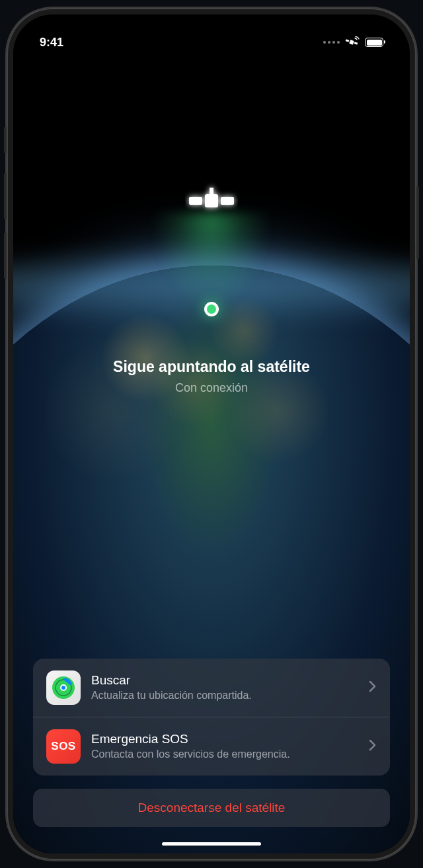  I want to click on emergency-sos-row: SOS Emergencia SOS Contacta con los serv…, so click(212, 746).